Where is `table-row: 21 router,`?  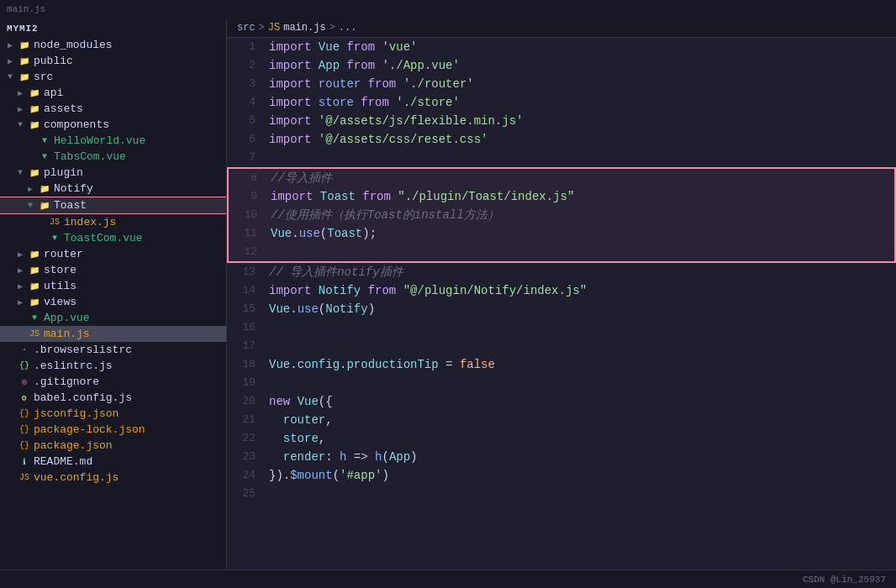 table-row: 21 router, is located at coordinates (561, 420).